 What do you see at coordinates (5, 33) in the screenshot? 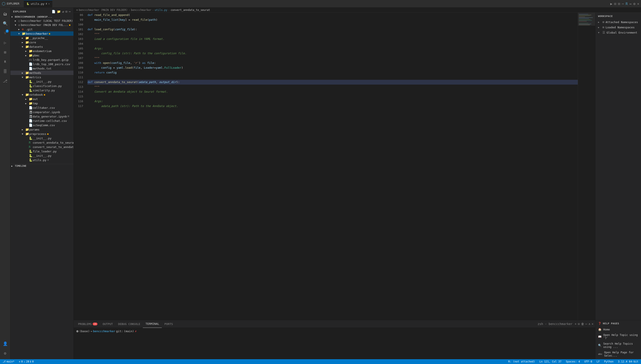
I see `sidebar-item-source-control: ⑂ 2` at bounding box center [5, 33].